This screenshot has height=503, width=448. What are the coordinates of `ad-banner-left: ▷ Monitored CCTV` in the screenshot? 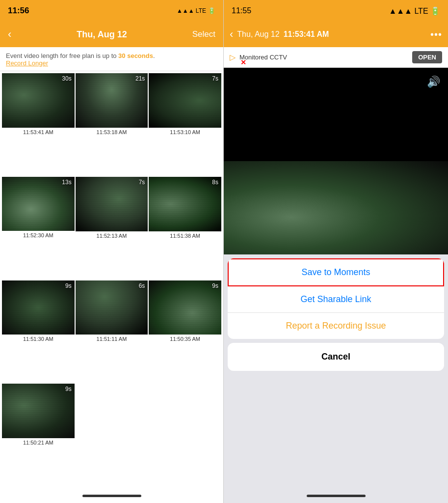 It's located at (258, 57).